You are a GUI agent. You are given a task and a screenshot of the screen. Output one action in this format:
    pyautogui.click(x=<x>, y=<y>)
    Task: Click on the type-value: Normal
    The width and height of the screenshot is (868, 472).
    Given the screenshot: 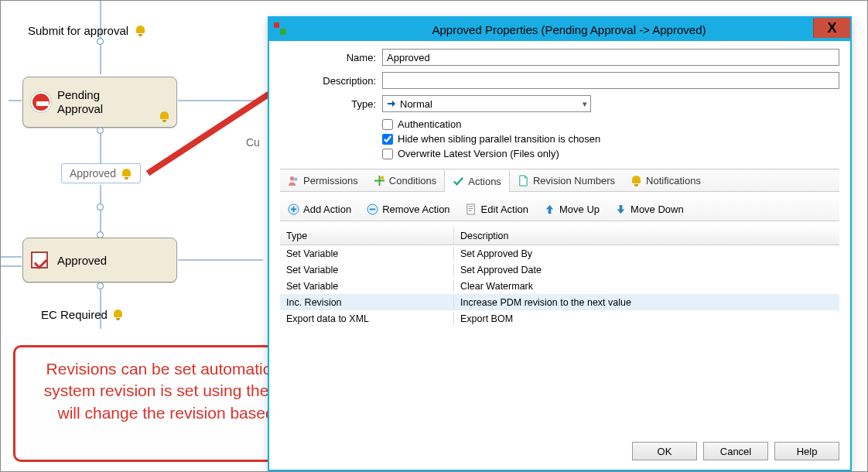 What is the action you would take?
    pyautogui.click(x=416, y=104)
    